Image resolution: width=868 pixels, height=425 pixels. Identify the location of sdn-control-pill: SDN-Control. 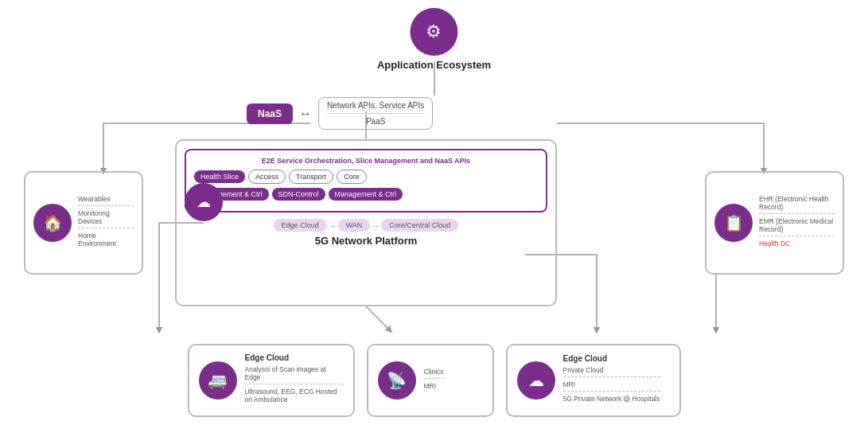
(299, 194).